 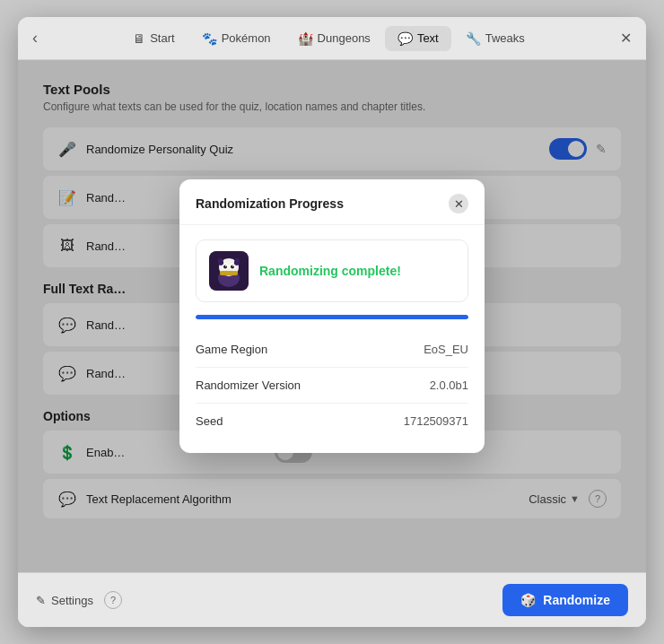 What do you see at coordinates (332, 318) in the screenshot?
I see `progress-bar-fill` at bounding box center [332, 318].